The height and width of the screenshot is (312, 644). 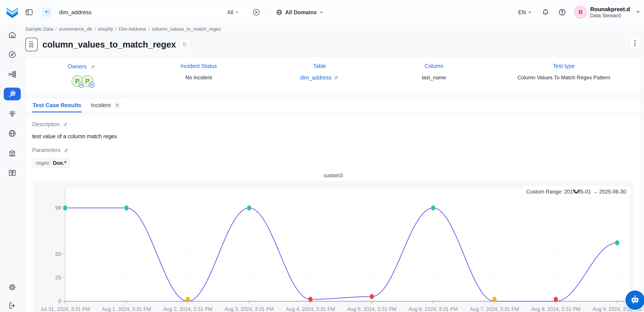 I want to click on breadcrumb-item: shopify, so click(x=106, y=29).